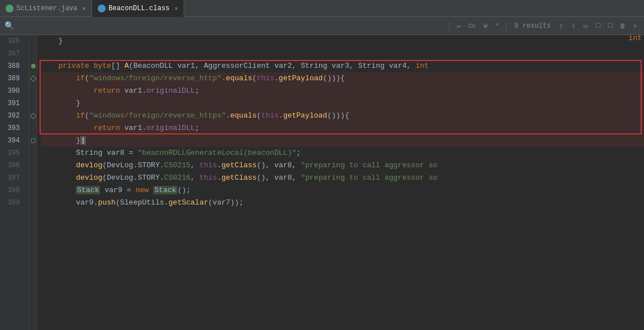  Describe the element at coordinates (12, 141) in the screenshot. I see `line-num-394: 394` at that location.